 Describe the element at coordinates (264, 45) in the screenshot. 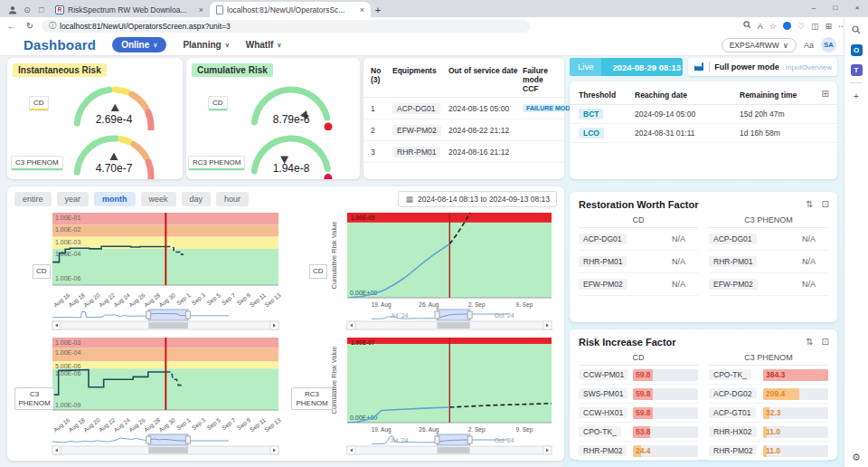

I see `whatif-menu: WhatIf ∨` at that location.